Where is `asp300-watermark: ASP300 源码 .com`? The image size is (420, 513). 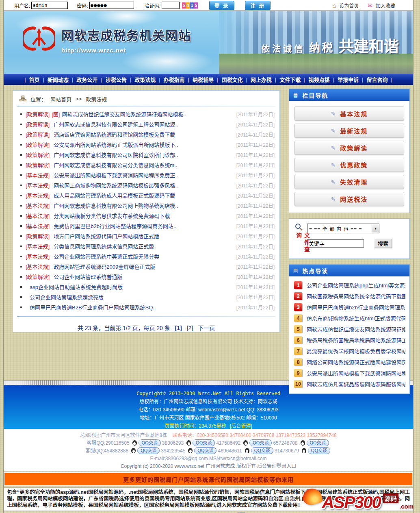
asp300-watermark: ASP300 源码 .com is located at coordinates (358, 500).